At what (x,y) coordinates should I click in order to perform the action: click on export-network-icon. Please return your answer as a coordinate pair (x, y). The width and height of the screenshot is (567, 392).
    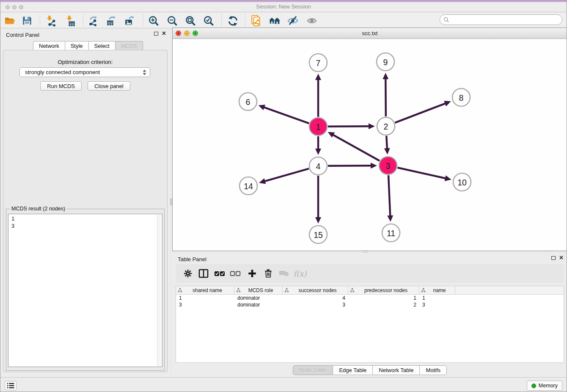
    Looking at the image, I should click on (93, 21).